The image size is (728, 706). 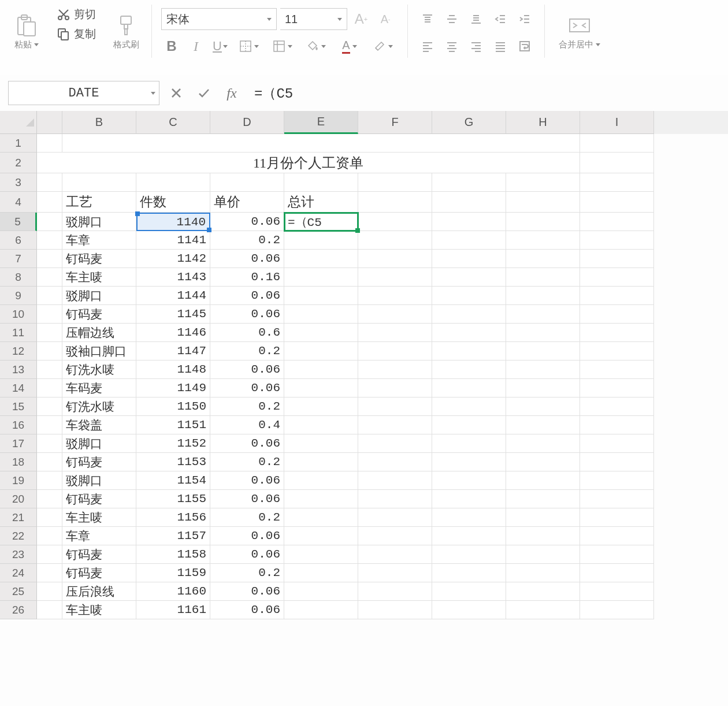 I want to click on sheet-title-cell: 11月份个人工资单, so click(x=309, y=163).